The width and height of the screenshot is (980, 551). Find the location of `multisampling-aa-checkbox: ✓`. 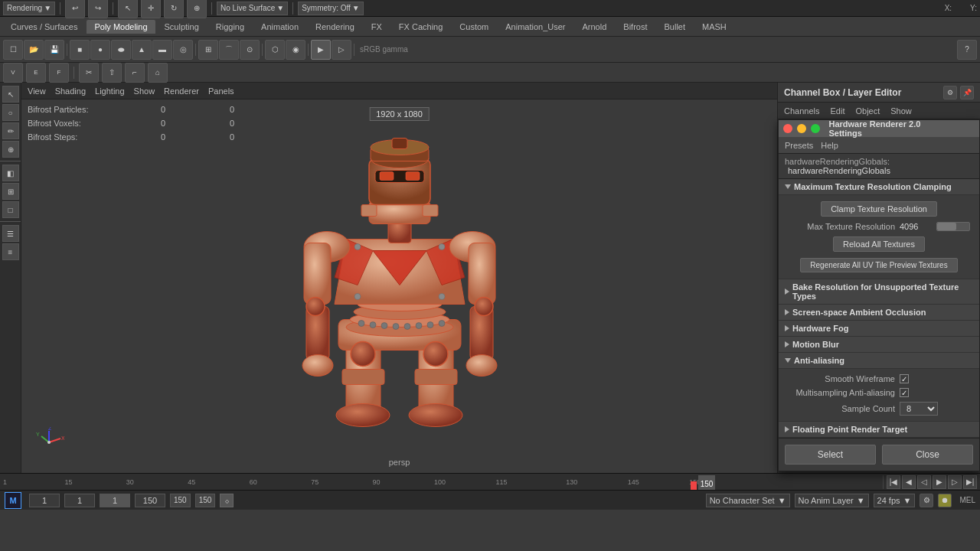

multisampling-aa-checkbox: ✓ is located at coordinates (904, 393).